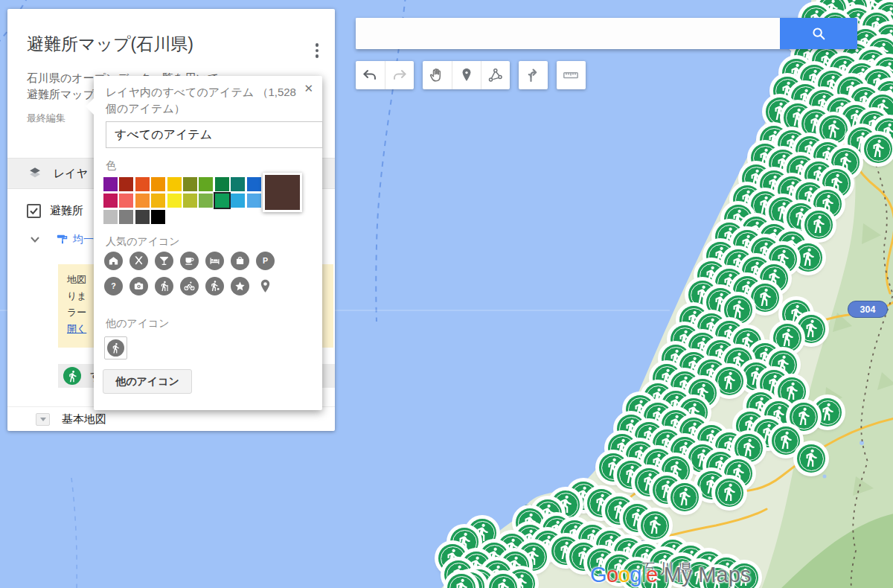 This screenshot has height=588, width=893. What do you see at coordinates (265, 261) in the screenshot?
I see `parking-icon: P` at bounding box center [265, 261].